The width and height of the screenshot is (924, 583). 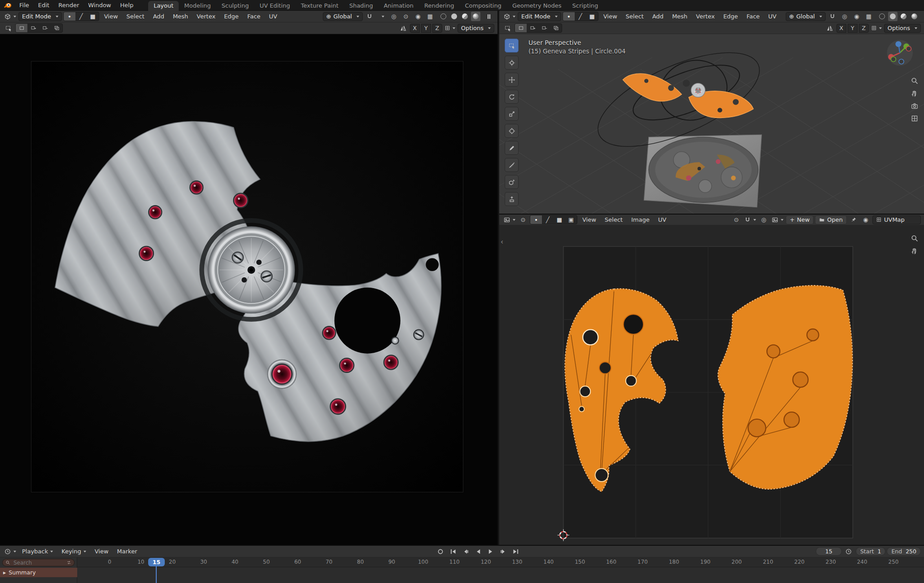 I want to click on snap-grid-icon, so click(x=876, y=28).